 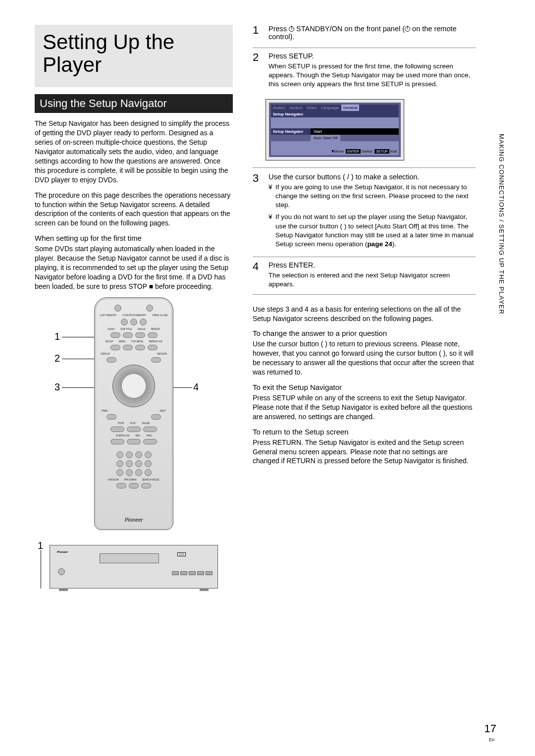 What do you see at coordinates (258, 213) in the screenshot?
I see `step-number: 3` at bounding box center [258, 213].